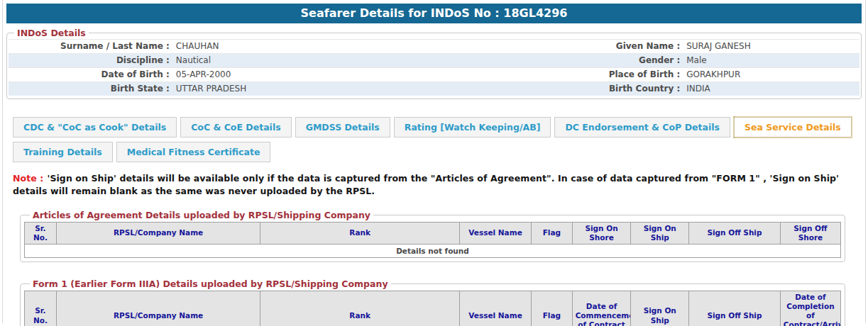 The width and height of the screenshot is (868, 326). What do you see at coordinates (202, 215) in the screenshot?
I see `articles-of-agreement-legend: Articles of Agreement Details uploaded b…` at bounding box center [202, 215].